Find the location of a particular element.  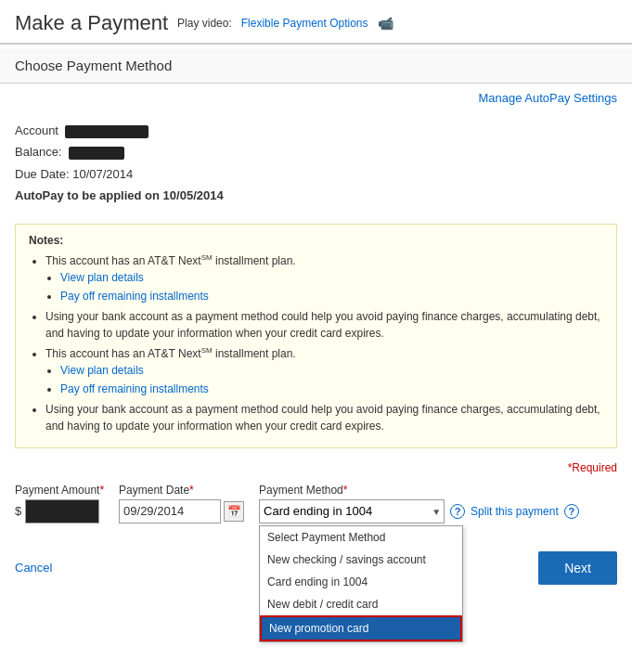

play-video-text: Play video: is located at coordinates (204, 23).